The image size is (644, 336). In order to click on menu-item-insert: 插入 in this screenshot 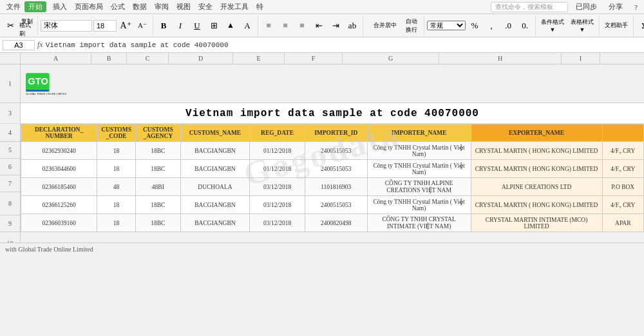, I will do `click(60, 6)`.